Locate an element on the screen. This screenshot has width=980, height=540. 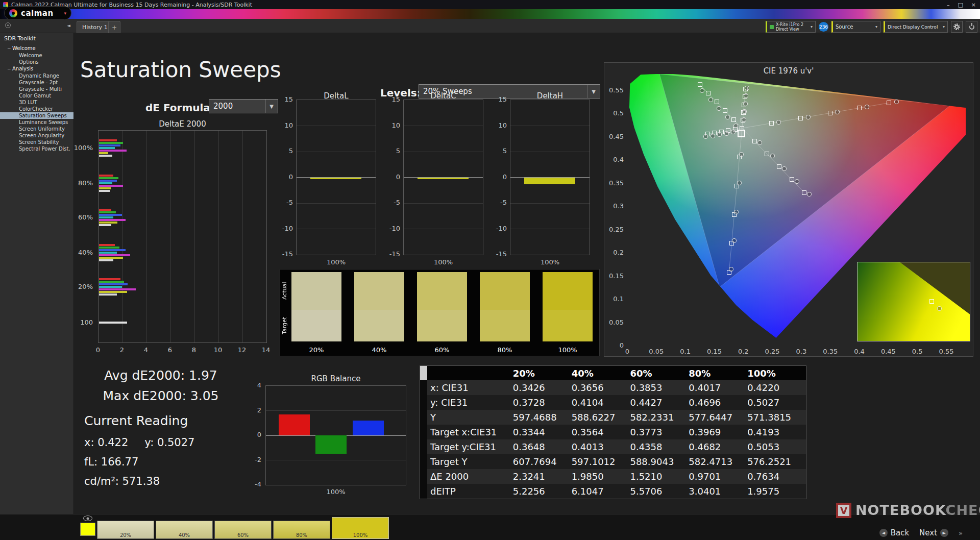
preview-swatch-100: 100% is located at coordinates (360, 528).